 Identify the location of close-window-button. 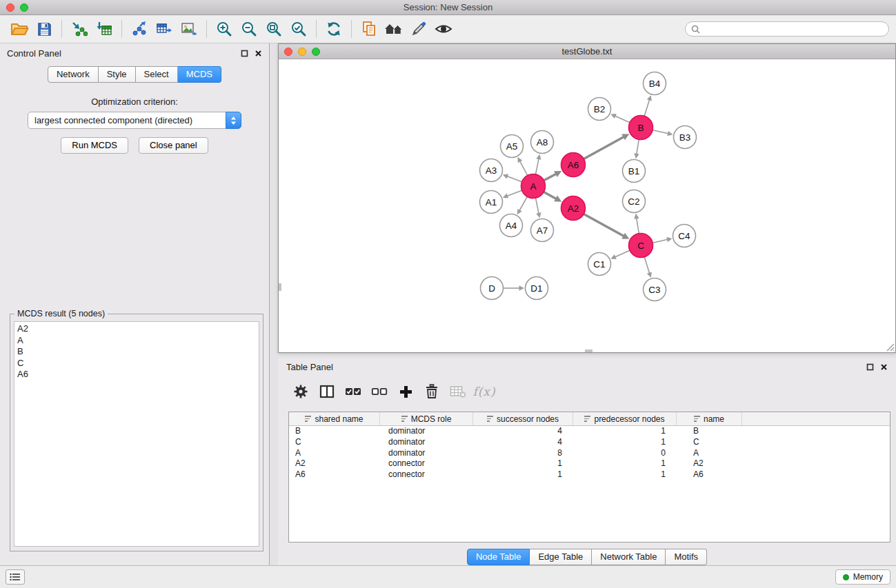
(10, 8).